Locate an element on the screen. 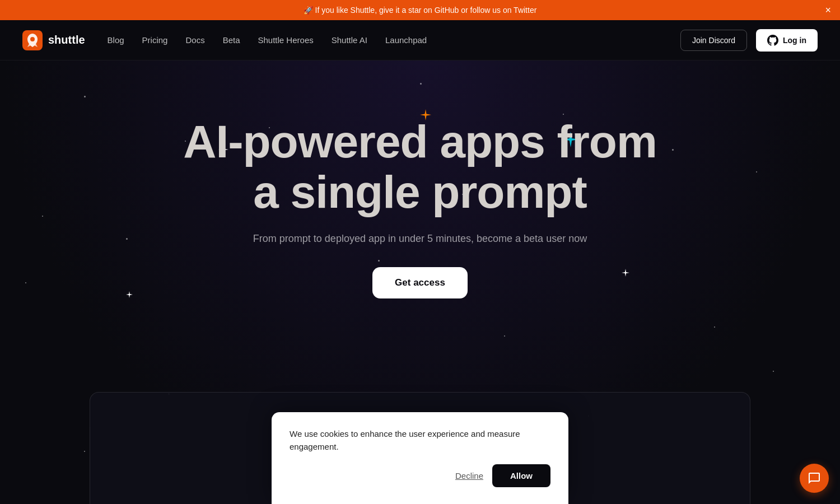  nav-links: Blog Pricing Docs Beta Shuttle Heroes Sh… is located at coordinates (268, 40).